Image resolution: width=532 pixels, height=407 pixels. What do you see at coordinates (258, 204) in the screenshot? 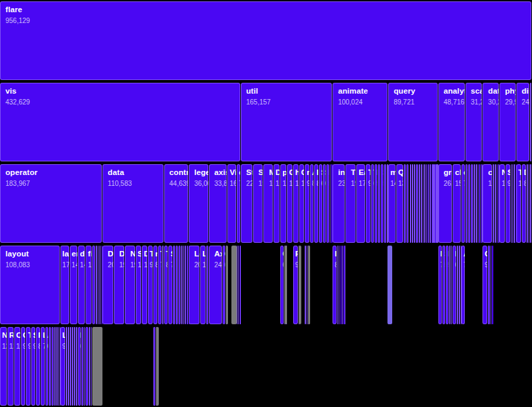
I see `icicle-cell: Shapes19,118` at bounding box center [258, 204].